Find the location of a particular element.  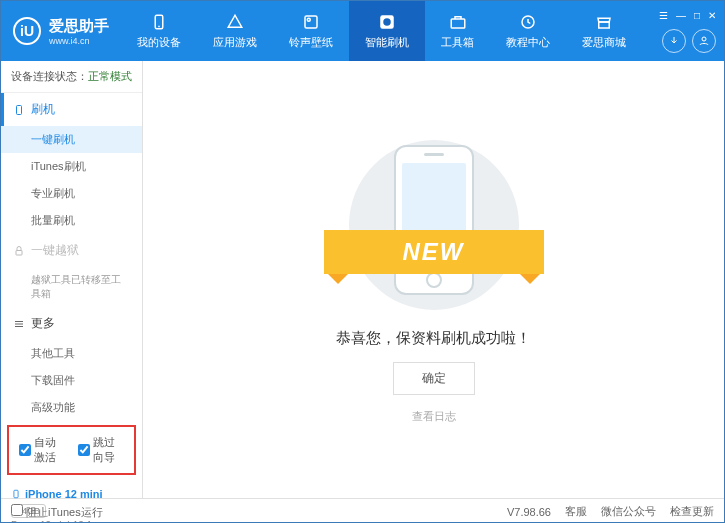

image-icon is located at coordinates (311, 22).